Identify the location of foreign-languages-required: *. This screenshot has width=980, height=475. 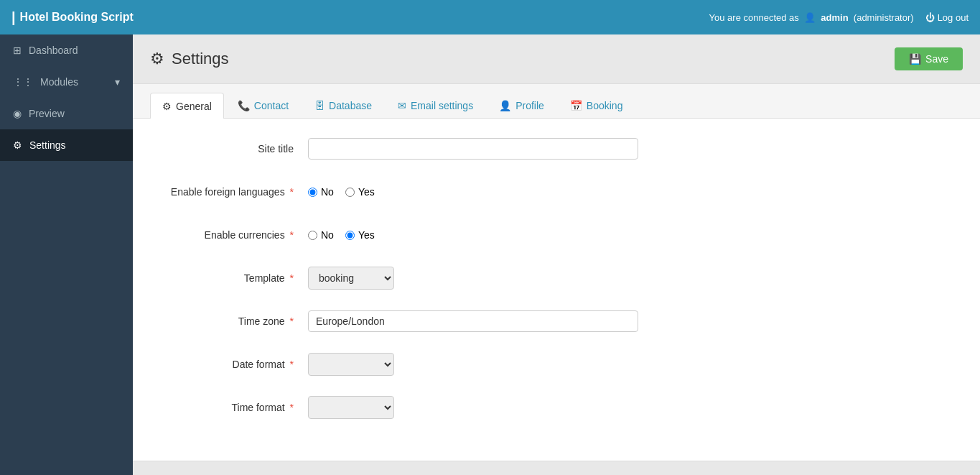
(291, 192).